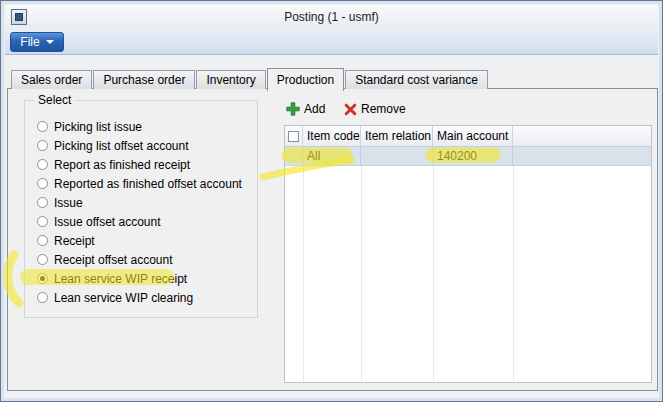 This screenshot has width=663, height=402. I want to click on remove-button: Remove, so click(375, 109).